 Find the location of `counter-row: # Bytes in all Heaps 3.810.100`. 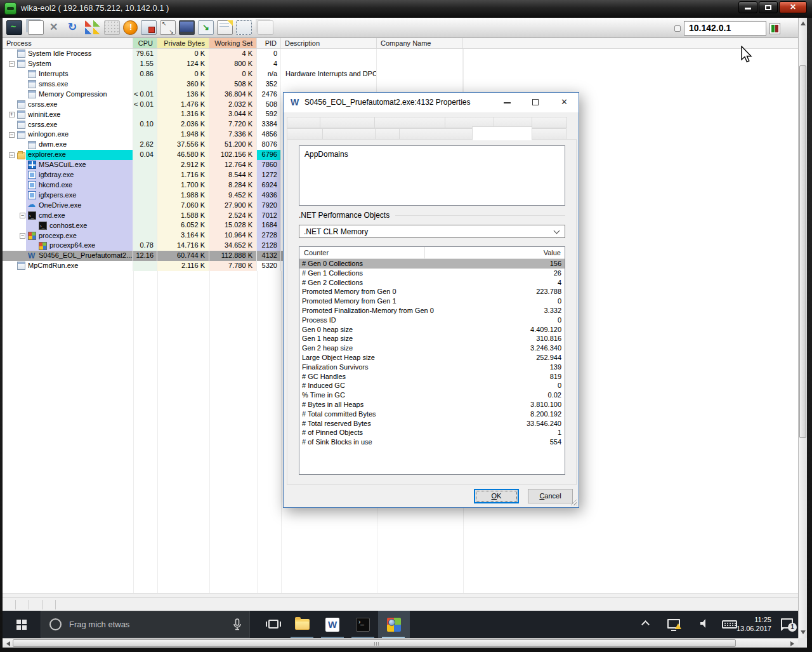

counter-row: # Bytes in all Heaps 3.810.100 is located at coordinates (432, 405).